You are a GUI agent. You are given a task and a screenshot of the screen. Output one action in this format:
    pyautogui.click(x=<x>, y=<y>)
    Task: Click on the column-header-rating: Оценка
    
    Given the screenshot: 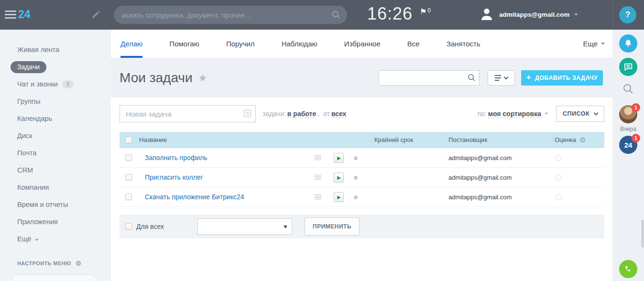 What is the action you would take?
    pyautogui.click(x=565, y=140)
    